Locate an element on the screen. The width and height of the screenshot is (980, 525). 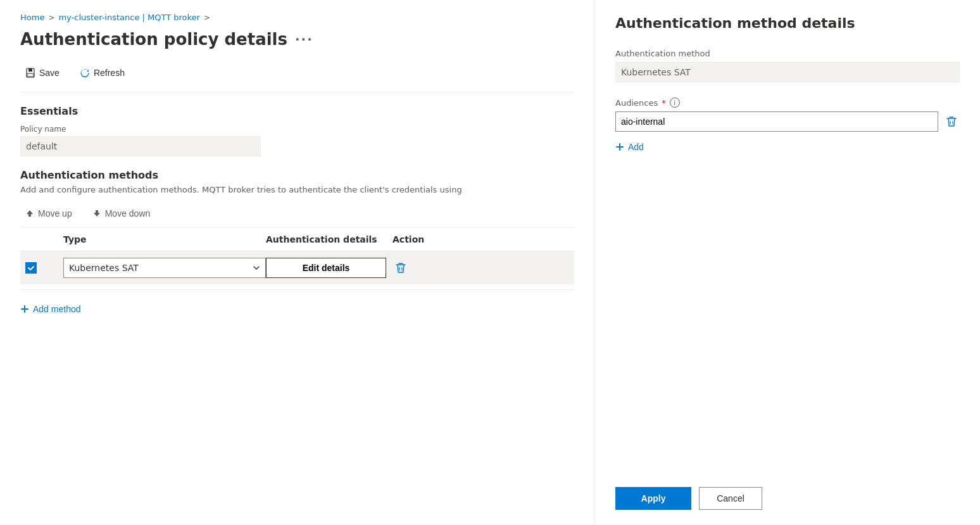
toolbar-divider is located at coordinates (298, 92).